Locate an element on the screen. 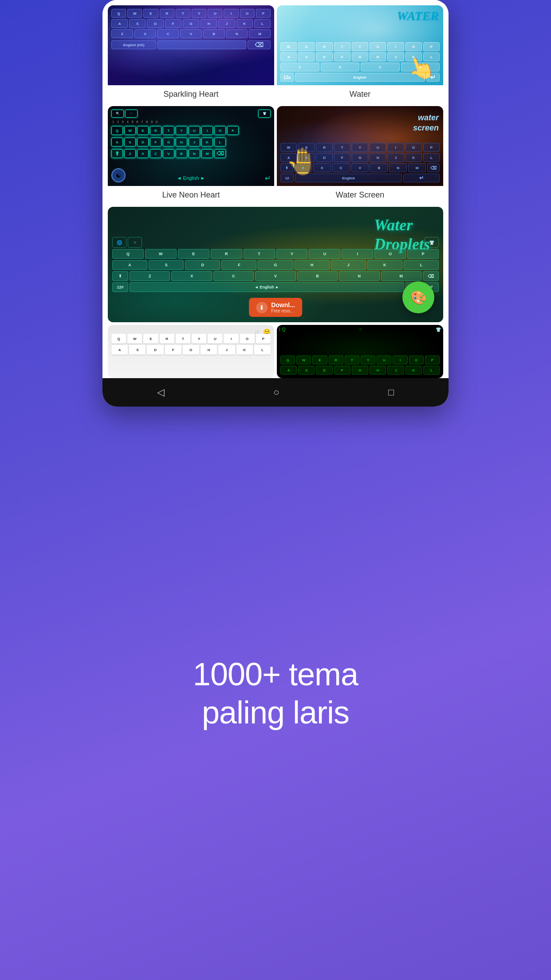 Image resolution: width=551 pixels, height=980 pixels. key: ↵ is located at coordinates (433, 77).